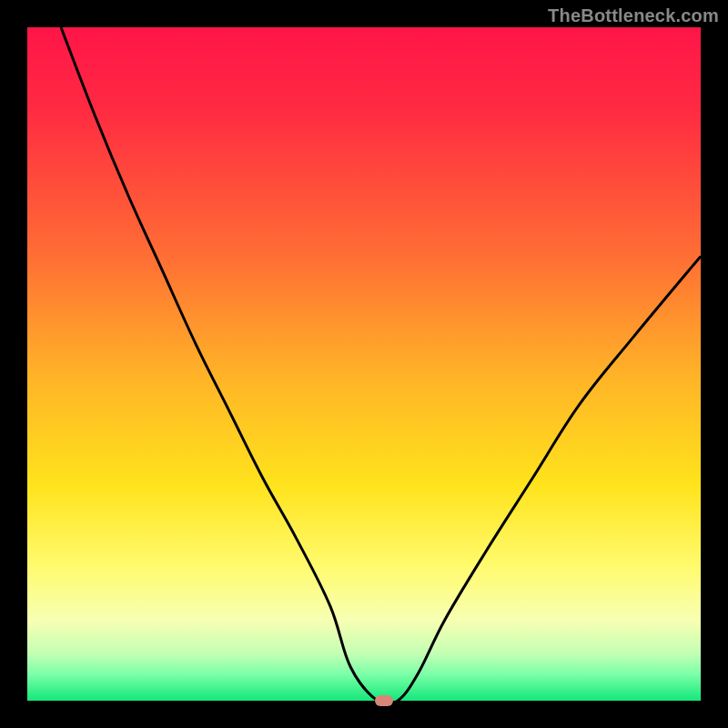 The width and height of the screenshot is (728, 728). What do you see at coordinates (633, 16) in the screenshot?
I see `watermark-label: TheBottleneck.com` at bounding box center [633, 16].